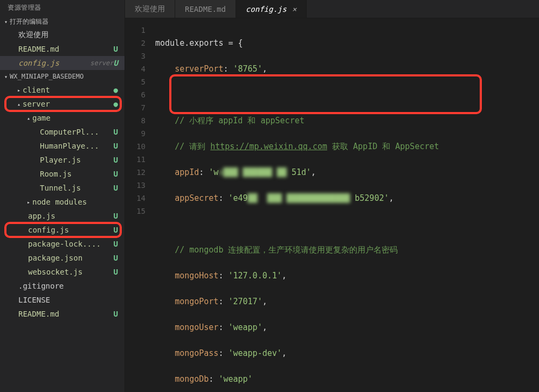 This screenshot has width=539, height=392. I want to click on tab-label: 欢迎使用, so click(150, 9).